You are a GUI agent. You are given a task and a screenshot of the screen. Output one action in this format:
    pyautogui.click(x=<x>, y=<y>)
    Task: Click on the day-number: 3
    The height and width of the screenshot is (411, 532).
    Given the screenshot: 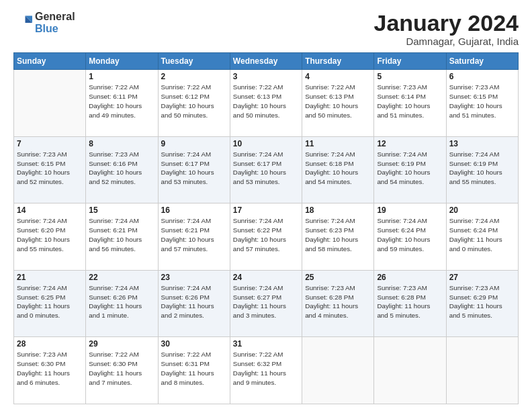 What is the action you would take?
    pyautogui.click(x=266, y=77)
    